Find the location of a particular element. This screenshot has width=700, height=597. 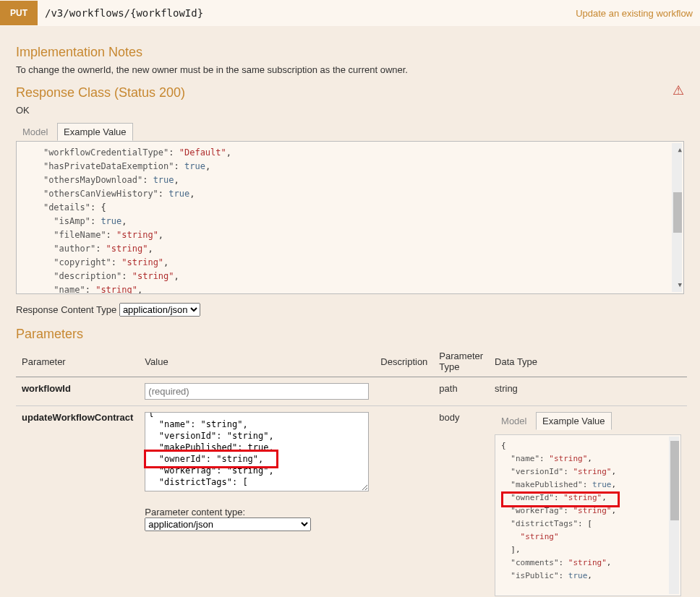

implementation-notes-text: To change the ownerId, the new owner mus… is located at coordinates (350, 69).